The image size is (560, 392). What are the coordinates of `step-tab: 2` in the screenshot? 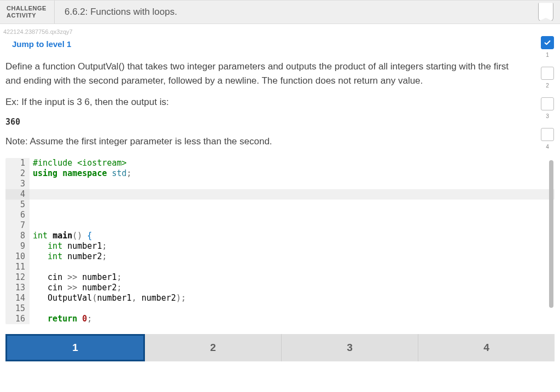 It's located at (213, 348).